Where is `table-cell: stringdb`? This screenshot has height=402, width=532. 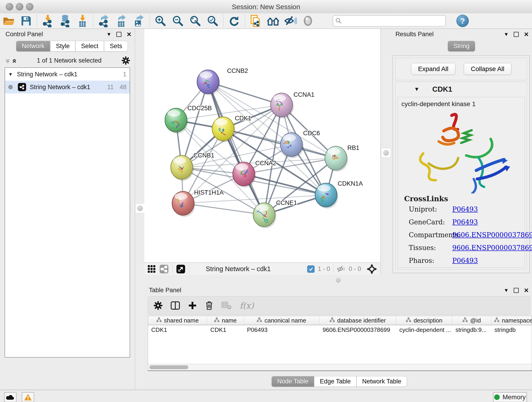
table-cell: stringdb is located at coordinates (512, 330).